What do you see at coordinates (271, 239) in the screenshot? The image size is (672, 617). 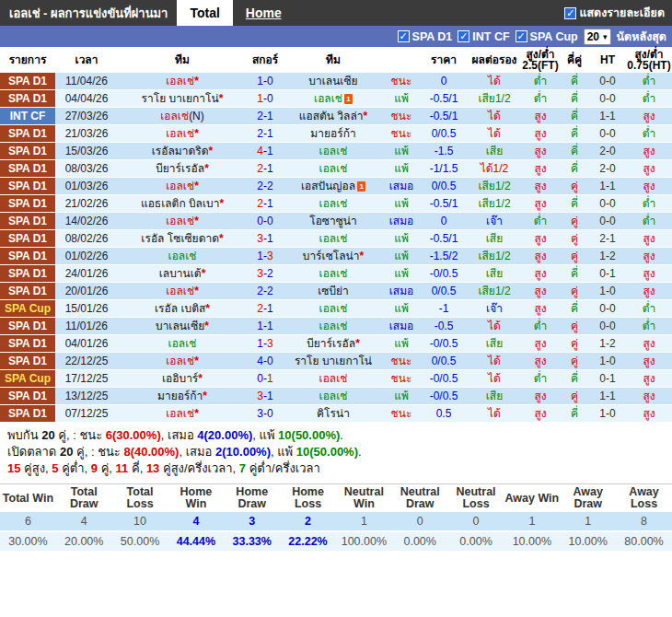 I see `away-score: 1` at bounding box center [271, 239].